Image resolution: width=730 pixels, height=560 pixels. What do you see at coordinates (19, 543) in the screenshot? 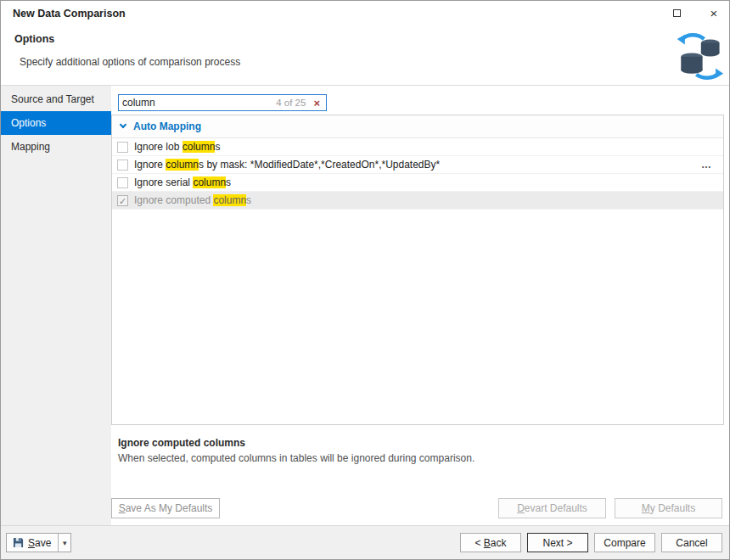
I see `save-icon` at bounding box center [19, 543].